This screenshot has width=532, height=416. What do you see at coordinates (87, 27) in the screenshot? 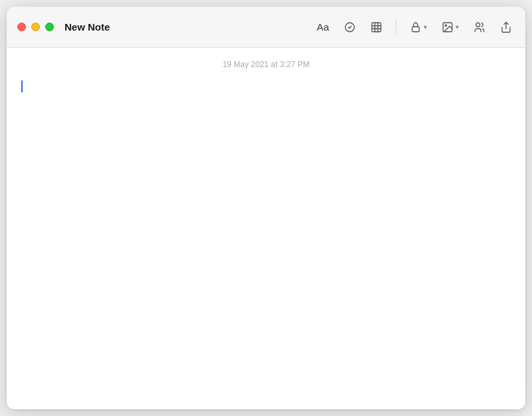
I see `window-title: New Note` at bounding box center [87, 27].